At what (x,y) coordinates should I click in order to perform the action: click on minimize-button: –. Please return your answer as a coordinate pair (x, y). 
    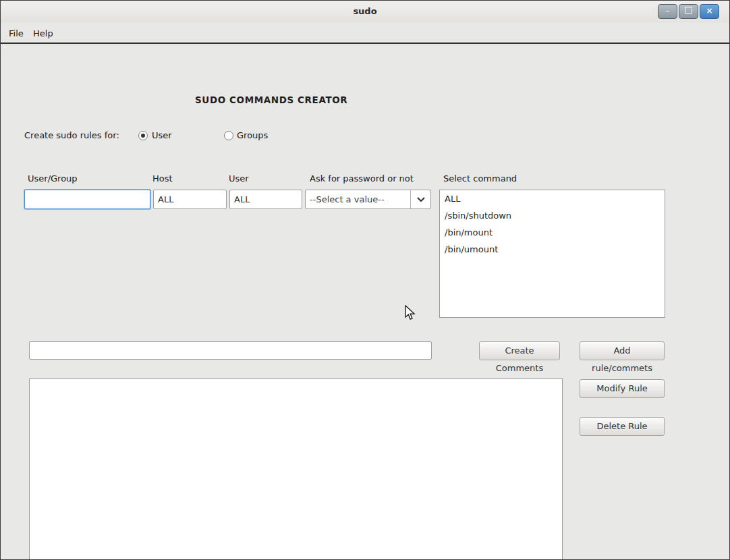
    Looking at the image, I should click on (668, 11).